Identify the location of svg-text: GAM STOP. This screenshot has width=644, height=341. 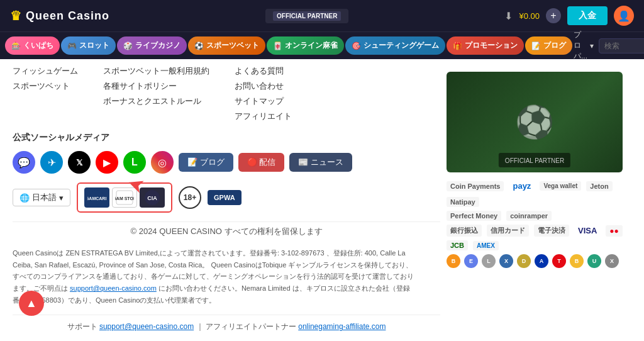
(125, 199).